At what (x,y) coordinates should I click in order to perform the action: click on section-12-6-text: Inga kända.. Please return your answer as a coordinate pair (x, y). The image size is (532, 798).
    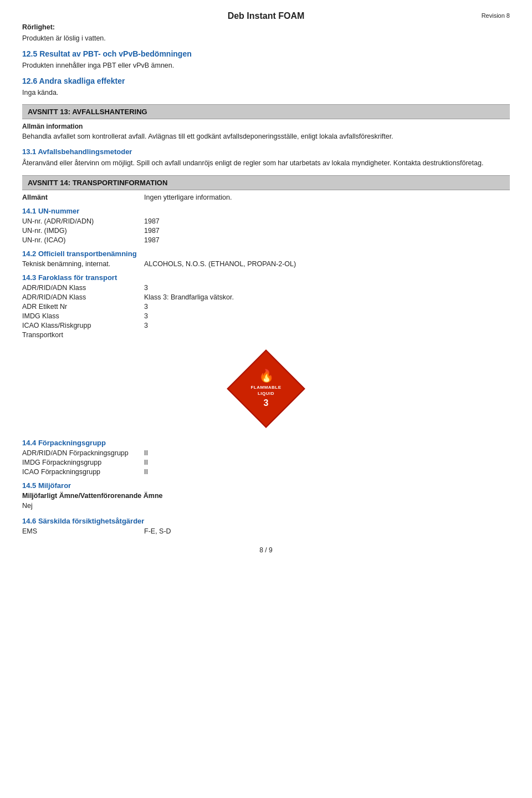
    Looking at the image, I should click on (266, 93).